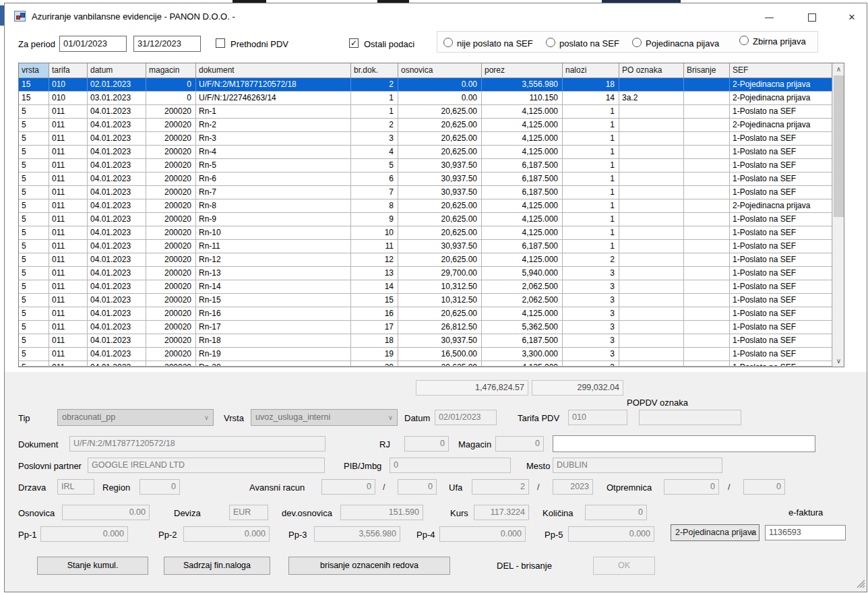 This screenshot has height=593, width=868. What do you see at coordinates (806, 512) in the screenshot?
I see `efaktura-label: e-faktura` at bounding box center [806, 512].